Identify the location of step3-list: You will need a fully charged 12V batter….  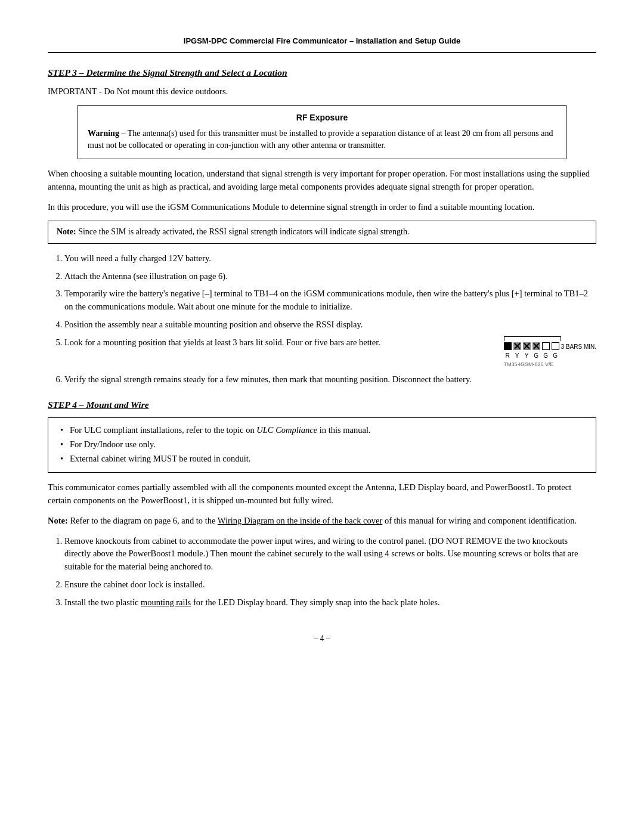
(330, 320).